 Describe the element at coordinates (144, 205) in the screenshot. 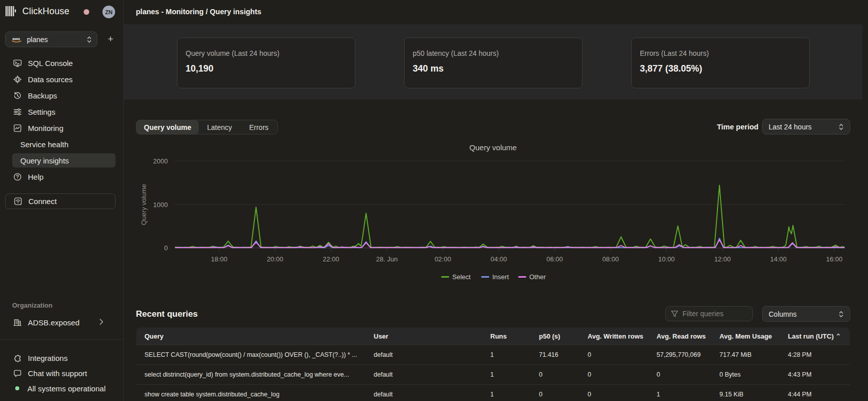

I see `svg-text: Query volume` at that location.